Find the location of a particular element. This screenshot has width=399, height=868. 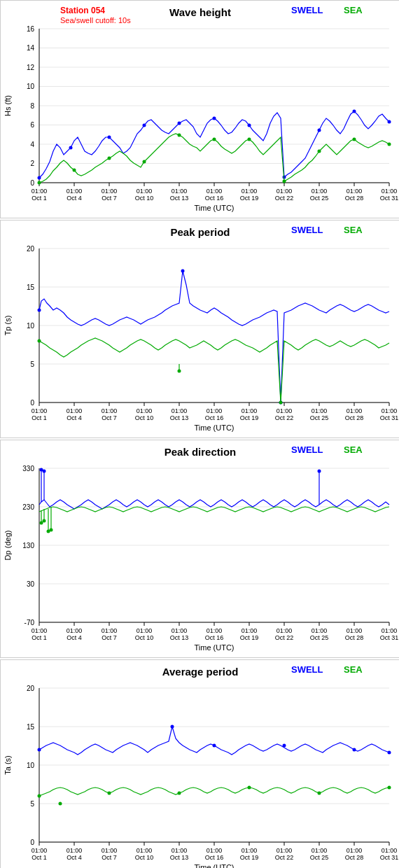

svg-text: 10 is located at coordinates (31, 87).